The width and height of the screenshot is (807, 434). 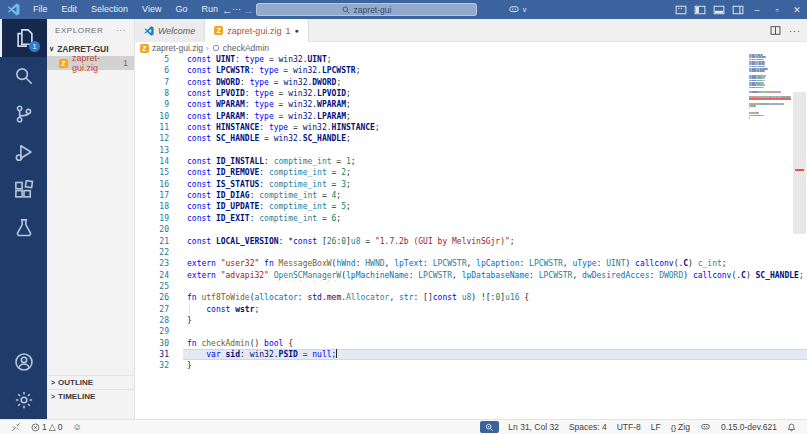 What do you see at coordinates (228, 10) in the screenshot?
I see `back-arrow-icon: ←` at bounding box center [228, 10].